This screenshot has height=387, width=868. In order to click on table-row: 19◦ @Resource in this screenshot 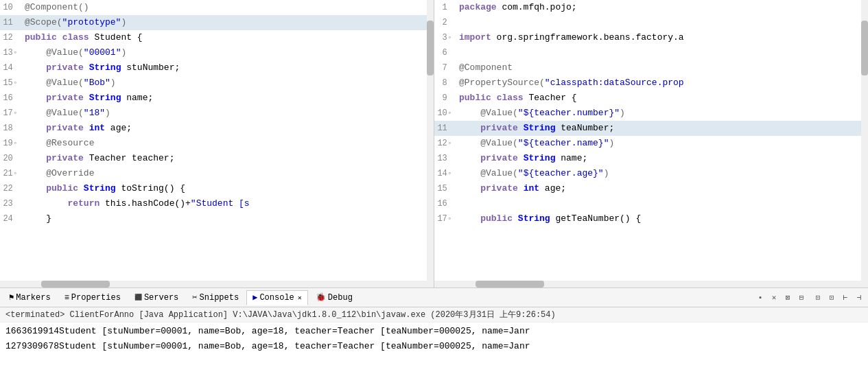, I will do `click(217, 143)`.